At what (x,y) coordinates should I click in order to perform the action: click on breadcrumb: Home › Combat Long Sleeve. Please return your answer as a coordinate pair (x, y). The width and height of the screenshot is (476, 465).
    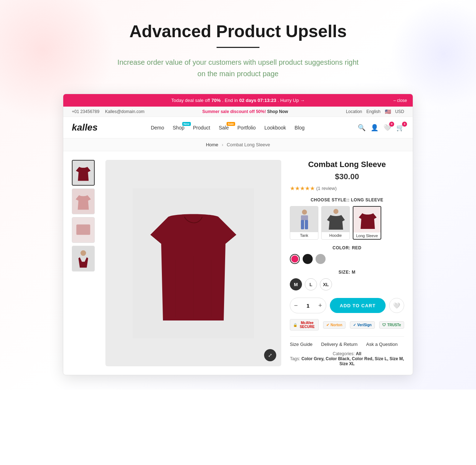
    Looking at the image, I should click on (238, 145).